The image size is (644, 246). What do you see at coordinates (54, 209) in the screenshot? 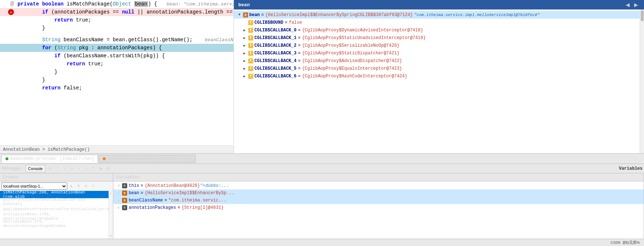
I see `frame-item-2: applyBeanPostProcessorsAfterInitializati…` at bounding box center [54, 209].